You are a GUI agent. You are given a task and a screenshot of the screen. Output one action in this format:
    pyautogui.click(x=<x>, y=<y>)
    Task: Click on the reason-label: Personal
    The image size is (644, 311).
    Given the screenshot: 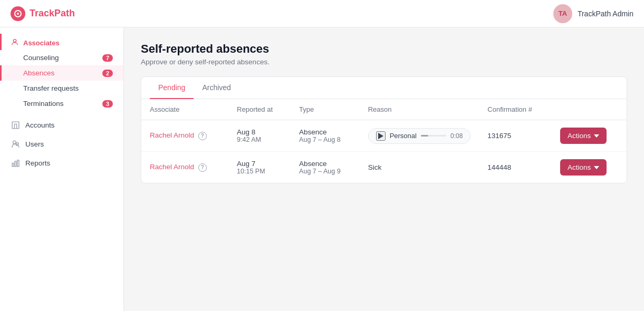 What is the action you would take?
    pyautogui.click(x=403, y=136)
    